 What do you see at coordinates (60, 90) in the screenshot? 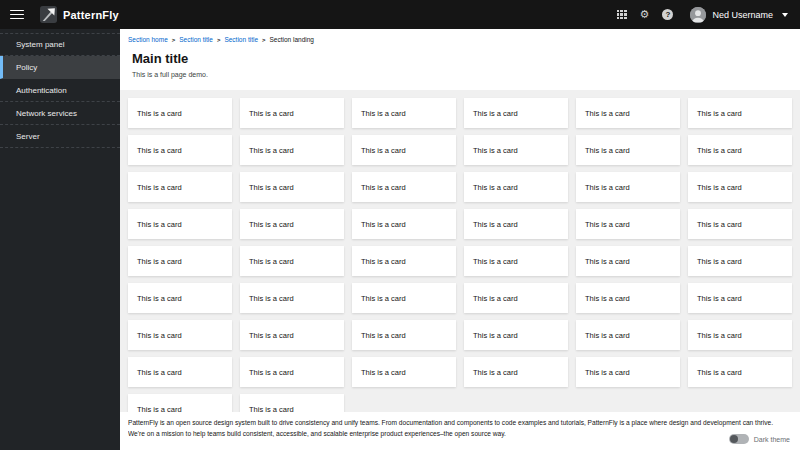
I see `sidebar-item-authentication: Authentication` at bounding box center [60, 90].